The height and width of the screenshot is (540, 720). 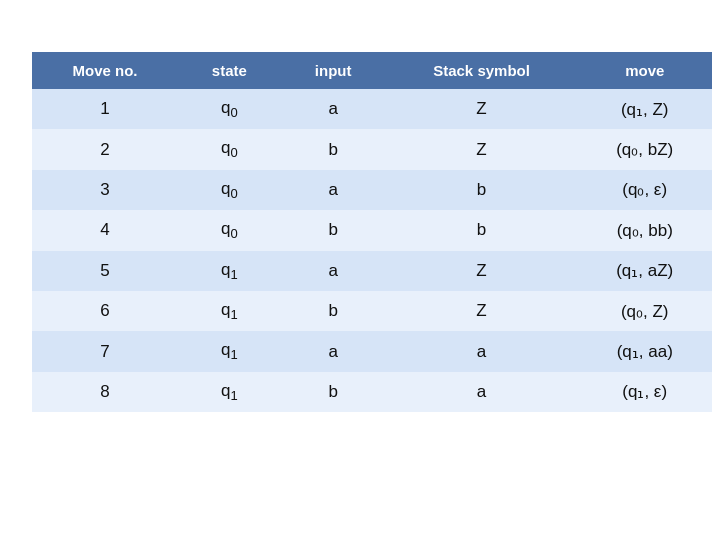 What do you see at coordinates (105, 311) in the screenshot?
I see `cell-move-no: 6` at bounding box center [105, 311].